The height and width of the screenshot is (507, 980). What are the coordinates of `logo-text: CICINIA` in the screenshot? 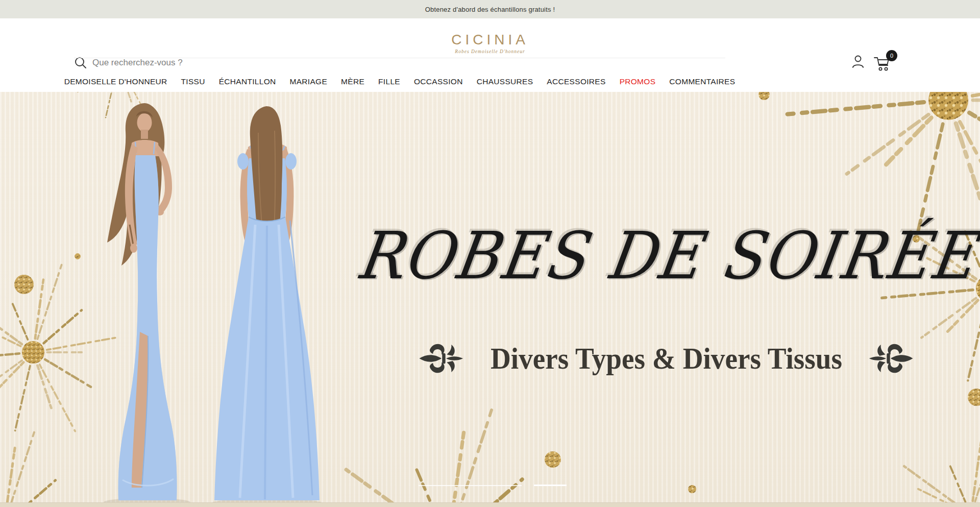 It's located at (490, 40).